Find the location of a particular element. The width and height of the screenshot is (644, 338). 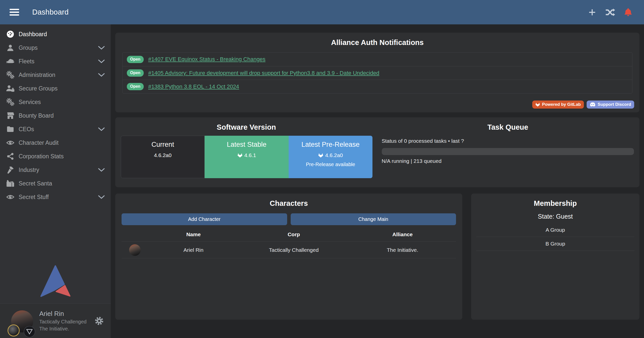

notification-link: #1407 EVE Equinox Status - Breaking Chan… is located at coordinates (207, 59).